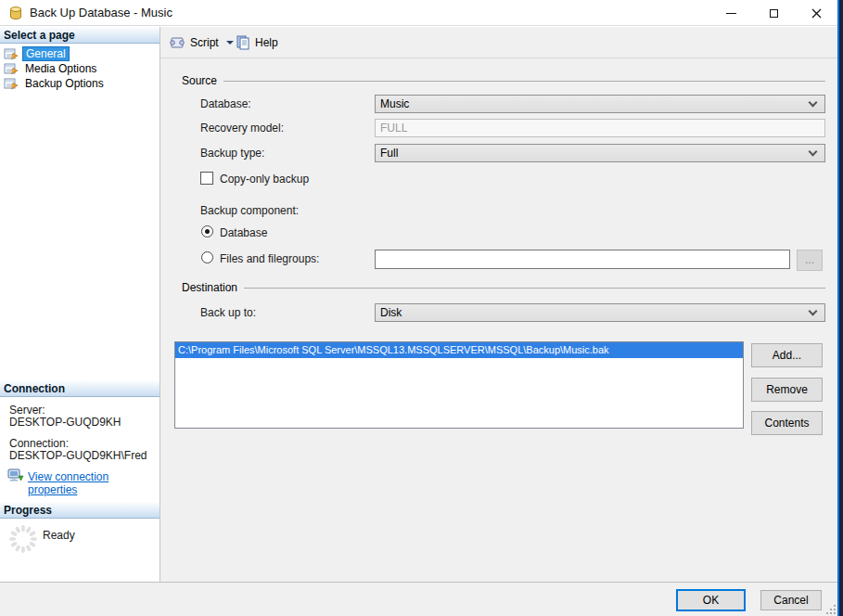 This screenshot has width=843, height=616. Describe the element at coordinates (23, 539) in the screenshot. I see `progress-spinner-icon` at that location.